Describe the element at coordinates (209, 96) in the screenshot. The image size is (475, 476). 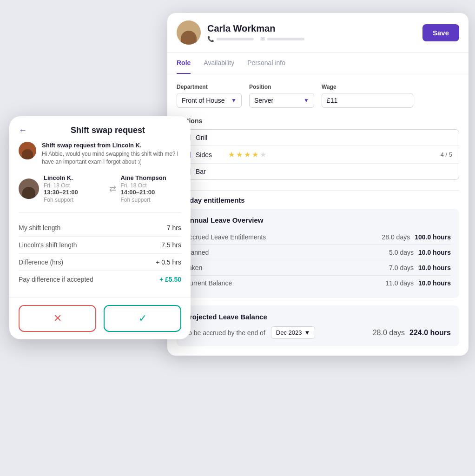
I see `department-group: Department Front of House ▼` at that location.